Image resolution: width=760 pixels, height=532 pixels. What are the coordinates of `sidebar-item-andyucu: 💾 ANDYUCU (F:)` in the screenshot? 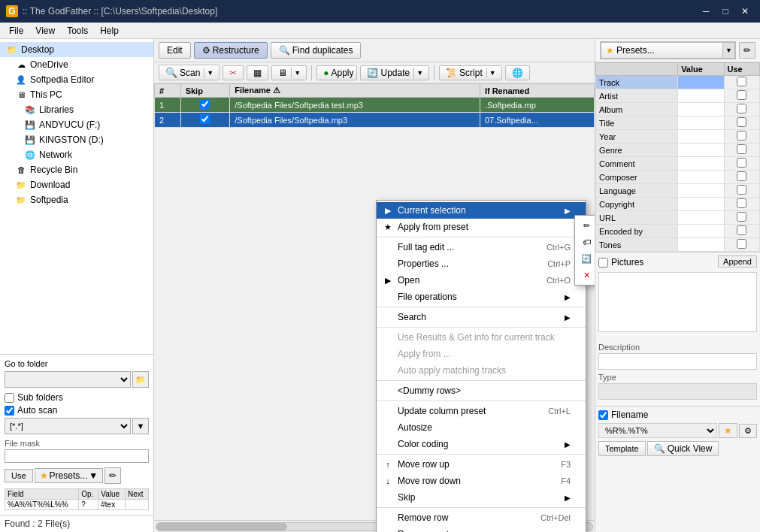 It's located at (77, 125).